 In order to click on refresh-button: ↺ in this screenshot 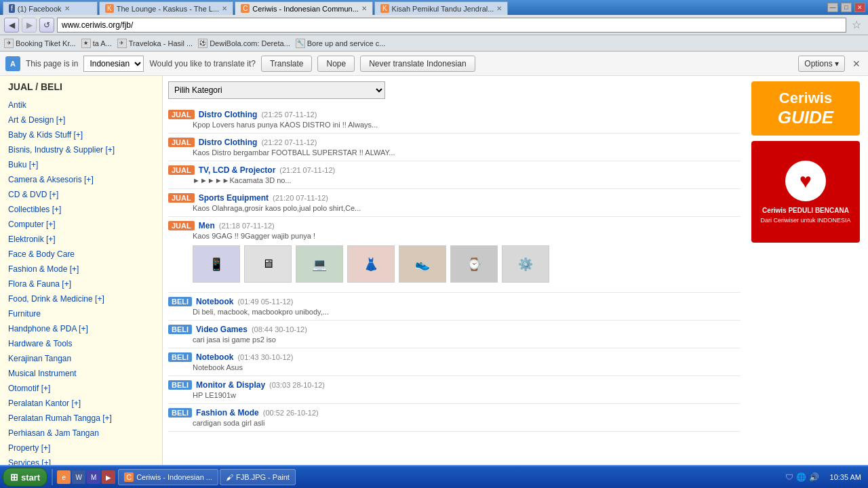, I will do `click(47, 25)`.